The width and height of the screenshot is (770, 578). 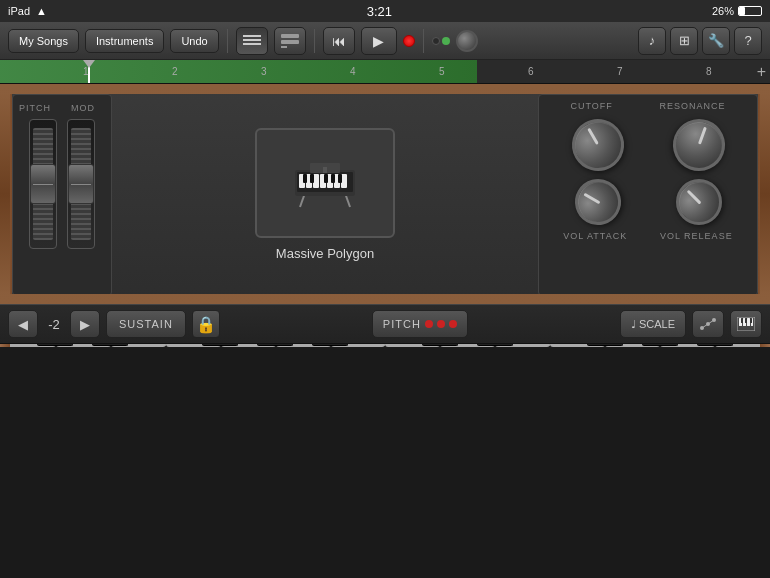 I want to click on battery-fill, so click(x=742, y=11).